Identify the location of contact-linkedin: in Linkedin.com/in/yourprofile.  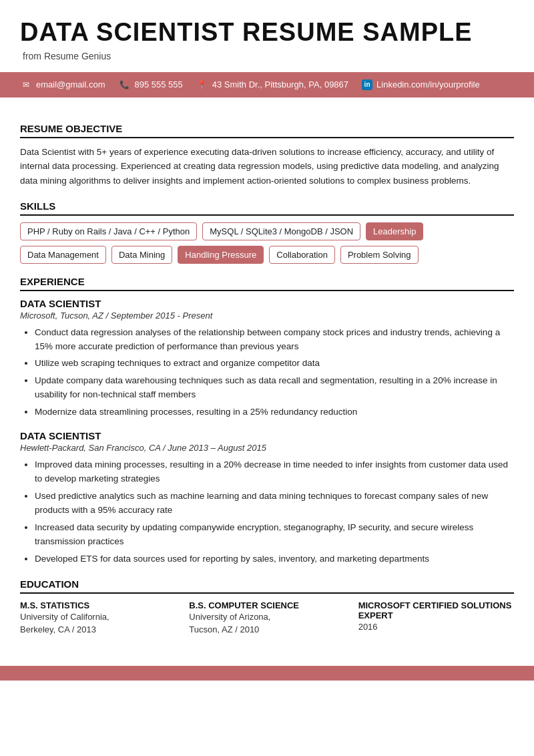
(421, 85).